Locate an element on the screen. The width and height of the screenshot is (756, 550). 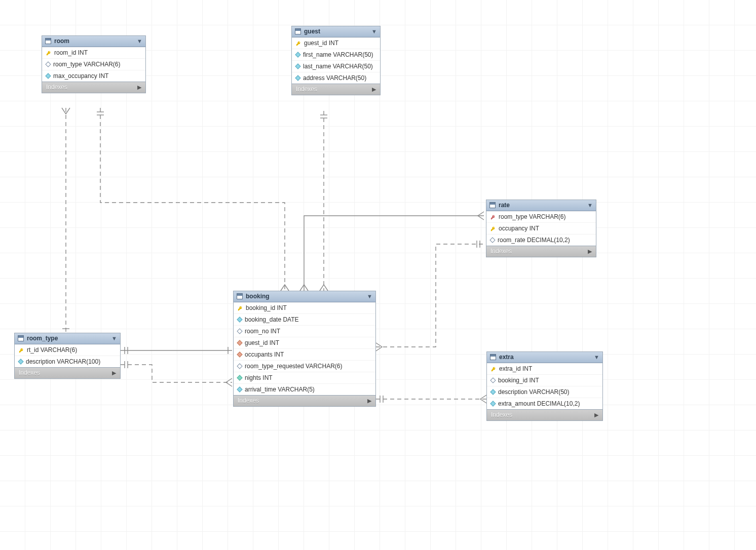
column-name: occupancy INT is located at coordinates (519, 228).